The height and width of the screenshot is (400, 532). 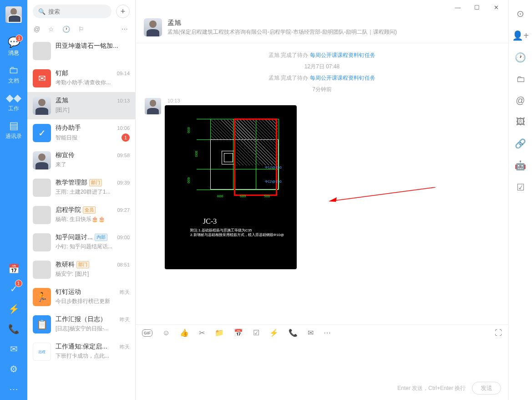 What do you see at coordinates (14, 130) in the screenshot?
I see `nav-contacts: ▤ 通讯录` at bounding box center [14, 130].